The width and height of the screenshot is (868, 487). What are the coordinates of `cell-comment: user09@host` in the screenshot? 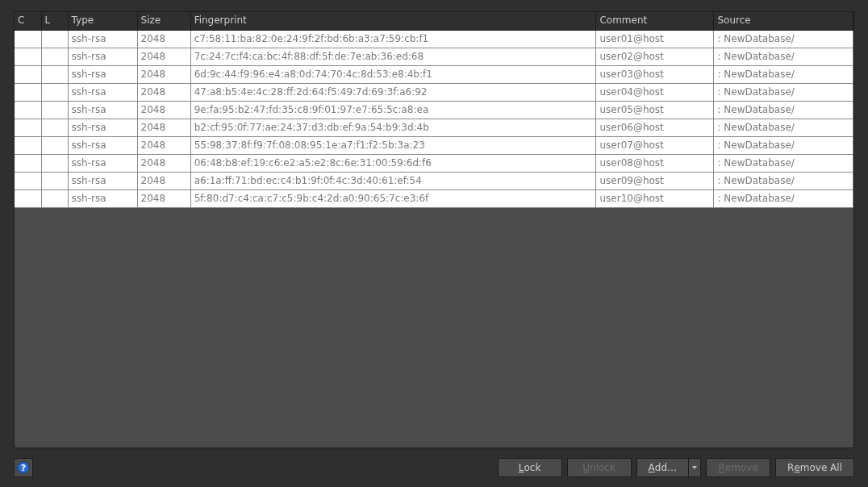 It's located at (655, 181).